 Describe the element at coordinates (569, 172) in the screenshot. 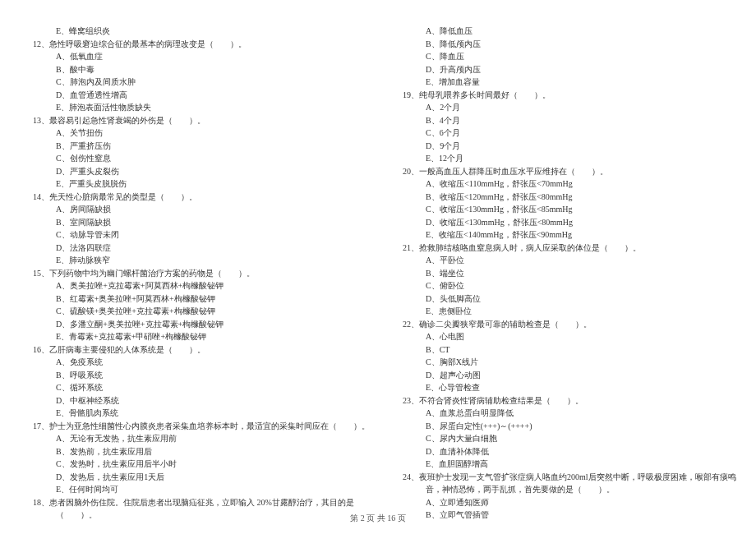

I see `question-line: 20、一般高血压人群降压时血压水平应维持在（ ）。` at that location.